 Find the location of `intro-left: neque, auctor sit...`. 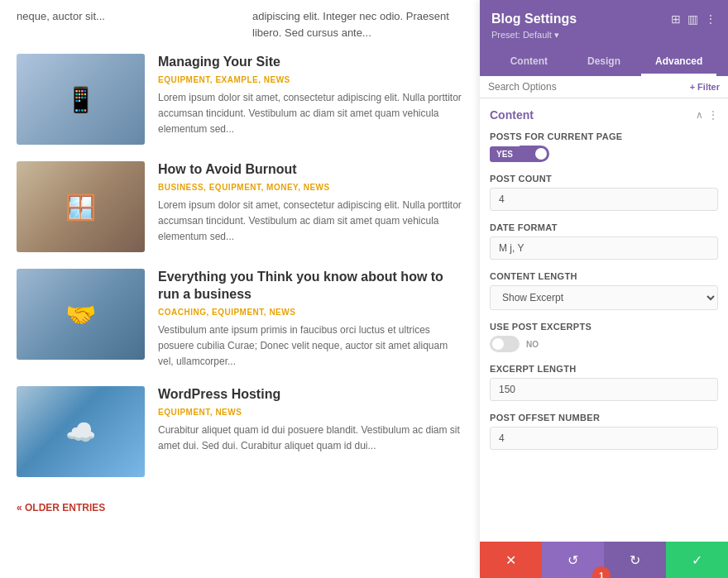

intro-left: neque, auctor sit... is located at coordinates (122, 25).